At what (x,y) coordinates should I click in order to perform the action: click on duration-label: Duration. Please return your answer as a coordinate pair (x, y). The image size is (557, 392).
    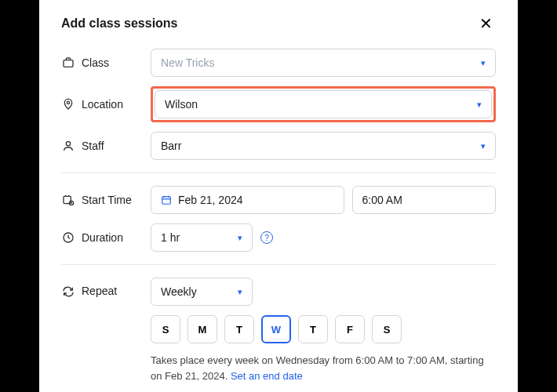
    Looking at the image, I should click on (113, 238).